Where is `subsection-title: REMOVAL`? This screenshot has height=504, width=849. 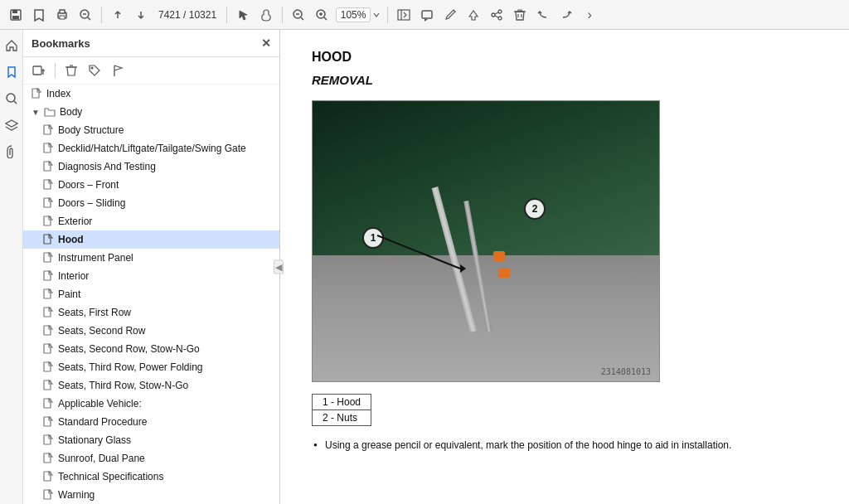 subsection-title: REMOVAL is located at coordinates (567, 80).